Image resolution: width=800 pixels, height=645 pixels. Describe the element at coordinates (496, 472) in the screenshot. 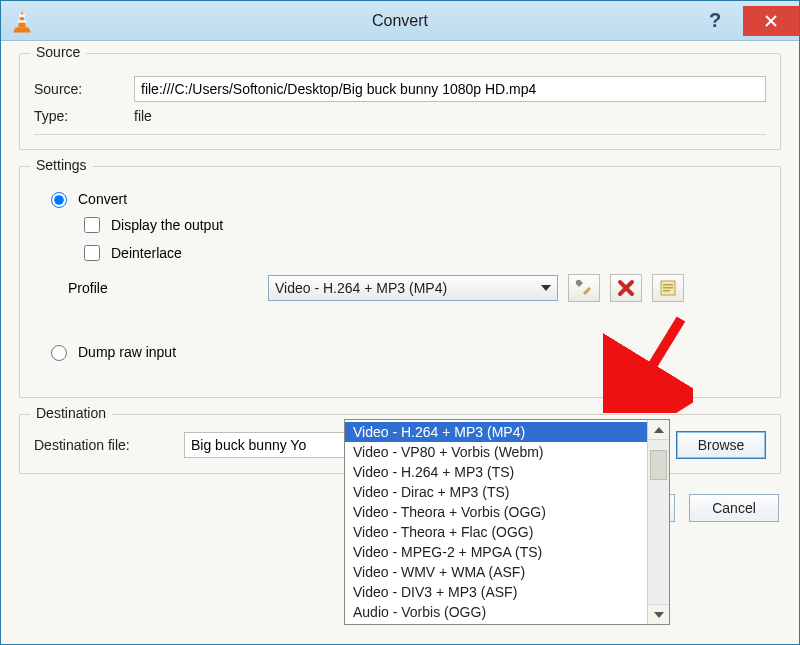

I see `profile-option: Video - H.264 + MP3 (TS)` at that location.